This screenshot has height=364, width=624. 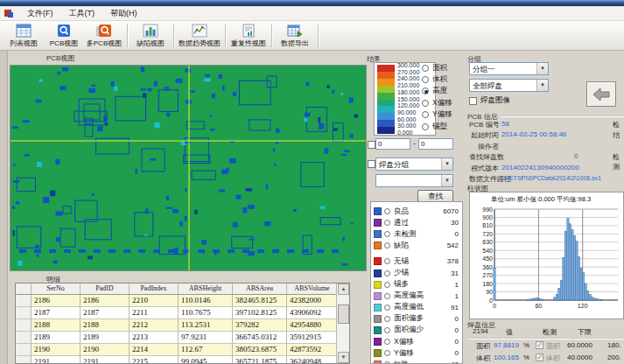 I want to click on metric-option-Y偏移: Y偏移, so click(x=443, y=116).